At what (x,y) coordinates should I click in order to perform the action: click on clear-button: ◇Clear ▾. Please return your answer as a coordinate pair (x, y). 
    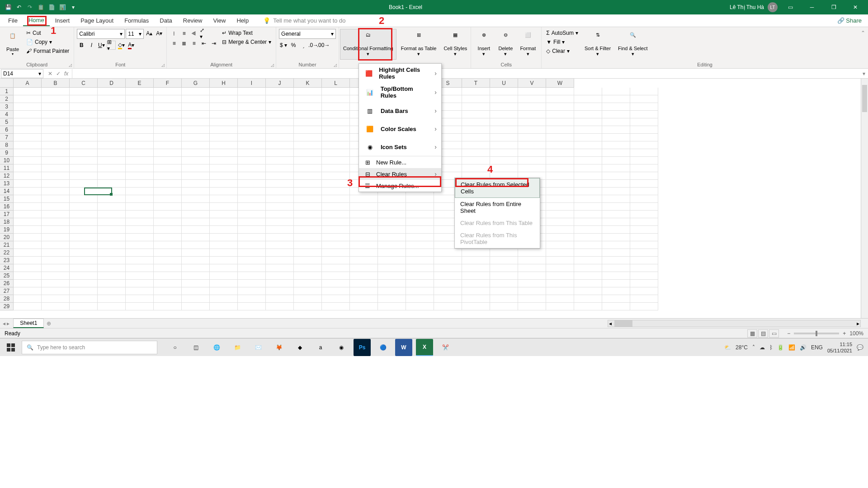
    Looking at the image, I should click on (562, 51).